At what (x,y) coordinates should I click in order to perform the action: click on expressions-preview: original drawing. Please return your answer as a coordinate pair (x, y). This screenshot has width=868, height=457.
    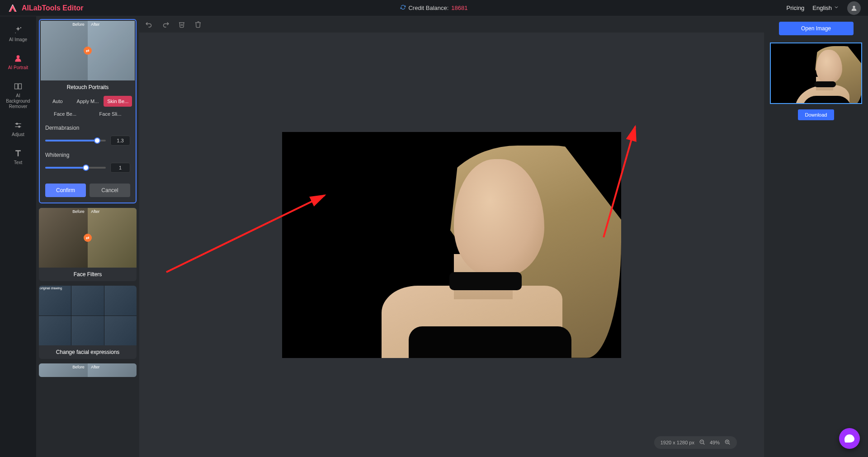
    Looking at the image, I should click on (88, 316).